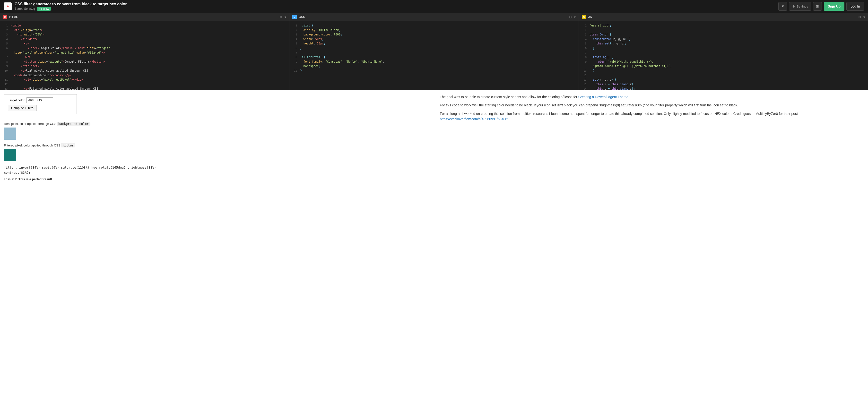 The width and height of the screenshot is (868, 411). Describe the element at coordinates (145, 51) in the screenshot. I see `html-editor-panel: H HTML ⚙ ▾ 1<table> 2 <tr valign="top"> …` at that location.